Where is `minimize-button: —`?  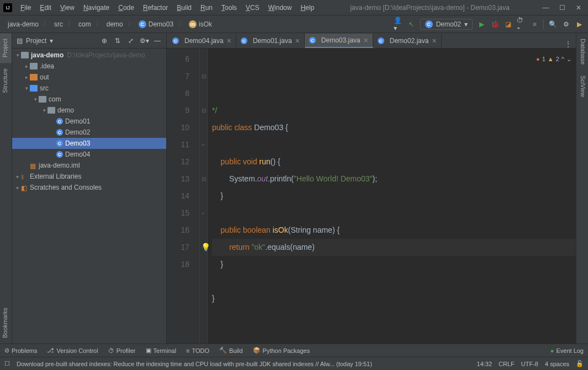
minimize-button: — is located at coordinates (545, 8).